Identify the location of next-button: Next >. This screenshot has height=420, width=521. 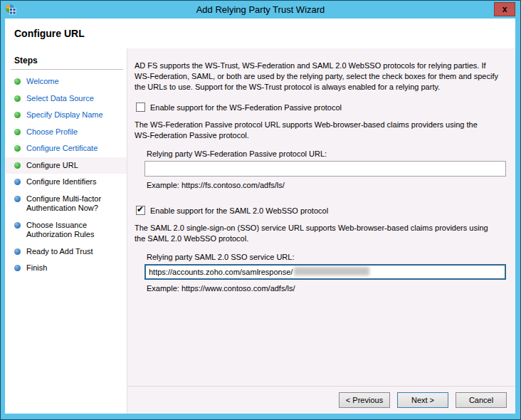
(423, 400).